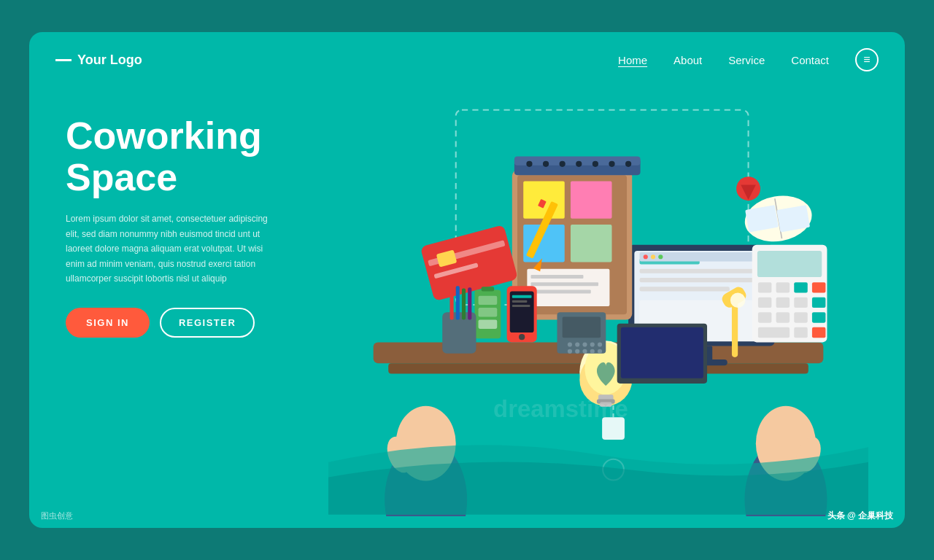  I want to click on navbar: Your Logo Home About Service Contact ≡, so click(467, 52).